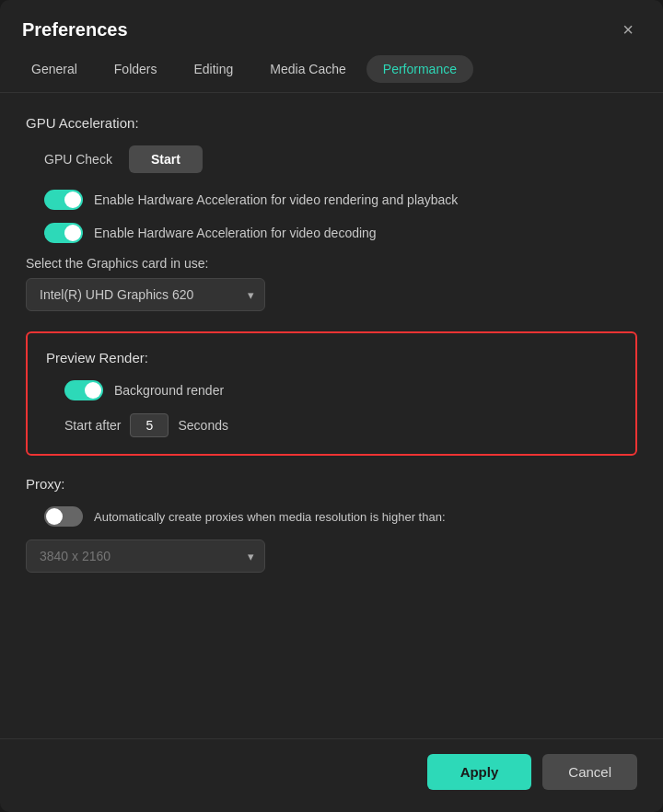 The width and height of the screenshot is (663, 812). Describe the element at coordinates (145, 556) in the screenshot. I see `proxy-resolution-select-wrap: 3840 x 2160 ▾` at that location.